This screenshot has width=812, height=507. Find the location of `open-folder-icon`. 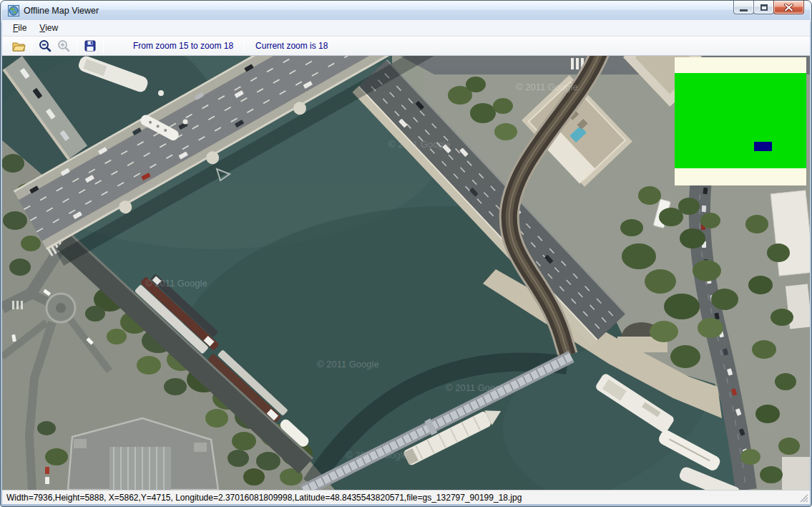

open-folder-icon is located at coordinates (19, 46).